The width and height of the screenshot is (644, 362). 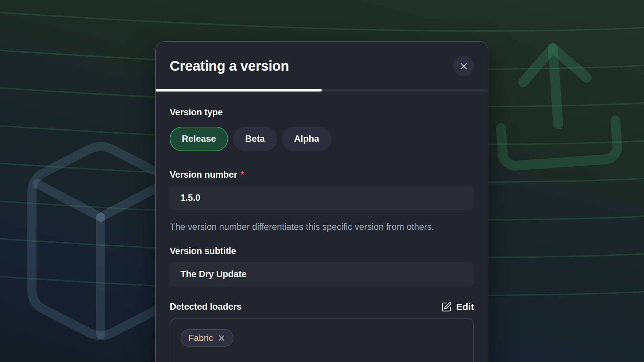 What do you see at coordinates (322, 266) in the screenshot?
I see `version-subtitle-section: Version subtitle` at bounding box center [322, 266].